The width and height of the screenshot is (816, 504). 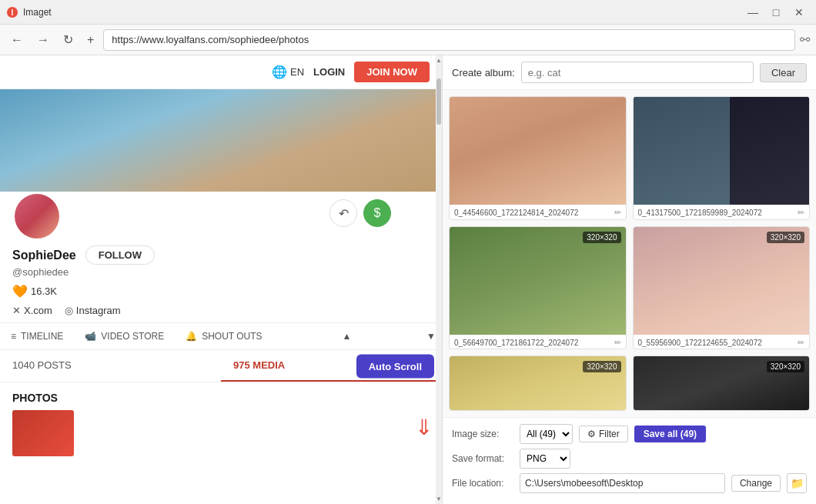 I want to click on tab-timeline: ≡ TIMELINE, so click(x=37, y=336).